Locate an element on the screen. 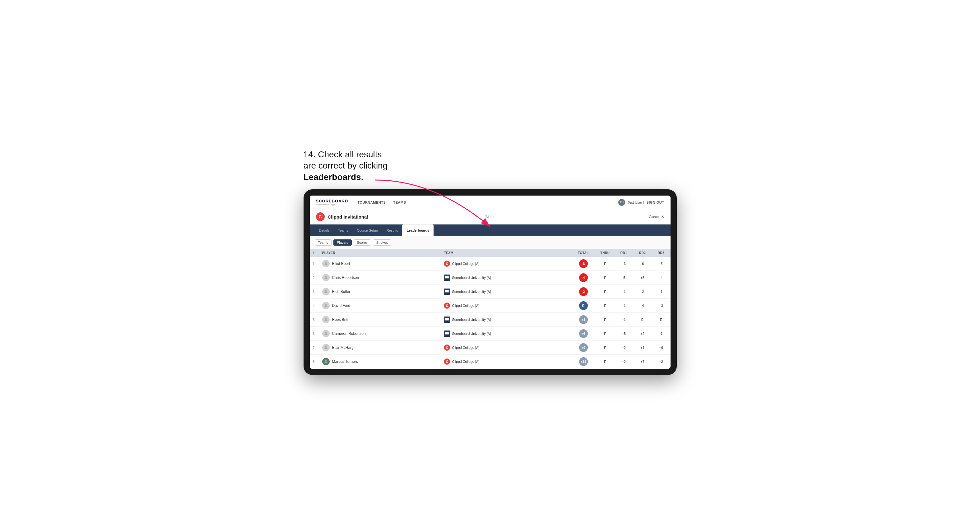 This screenshot has width=980, height=527. tab-teams: Teams is located at coordinates (343, 230).